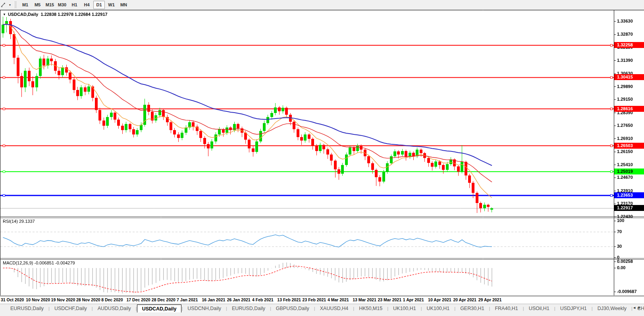  Describe the element at coordinates (111, 5) in the screenshot. I see `timeframe-w1: W1` at that location.